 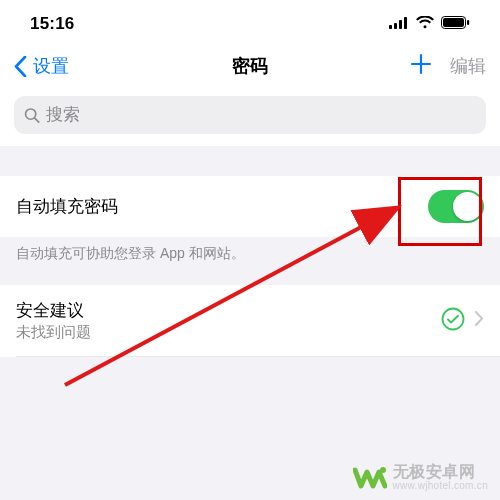 What do you see at coordinates (453, 321) in the screenshot?
I see `checkmark-circle-icon` at bounding box center [453, 321].